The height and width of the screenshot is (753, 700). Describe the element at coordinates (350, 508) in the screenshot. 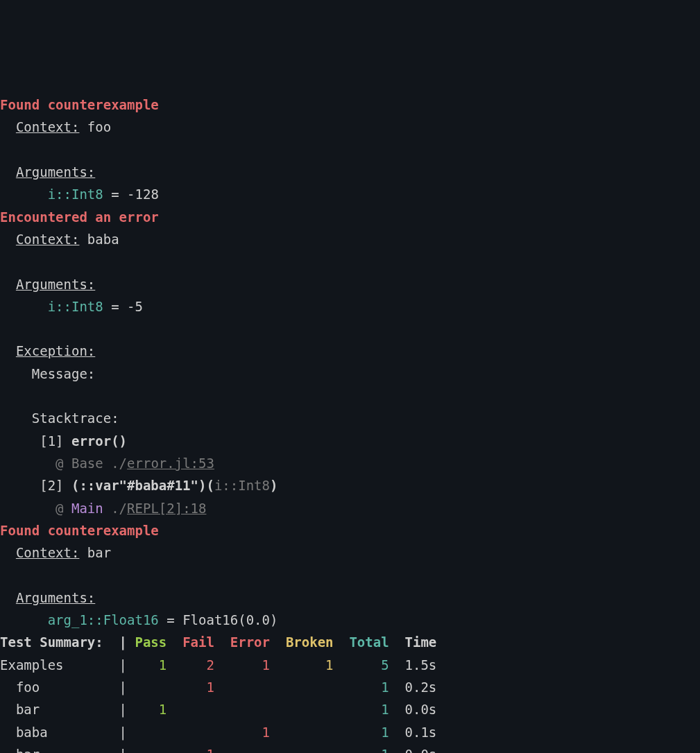

I see `stack-location-row: @ Main ./REPL[2]:18` at that location.